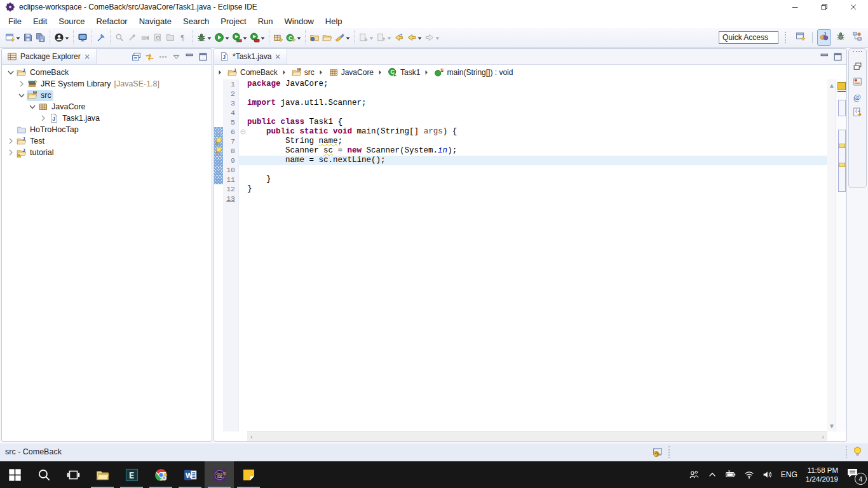 Image resolution: width=868 pixels, height=488 pixels. I want to click on scroll-down-icon: ▼, so click(832, 426).